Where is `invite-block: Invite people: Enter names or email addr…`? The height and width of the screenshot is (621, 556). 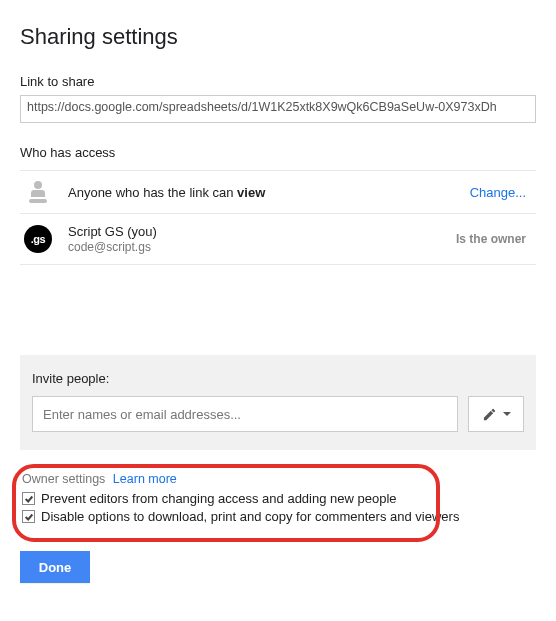
invite-block: Invite people: Enter names or email addr… is located at coordinates (278, 402).